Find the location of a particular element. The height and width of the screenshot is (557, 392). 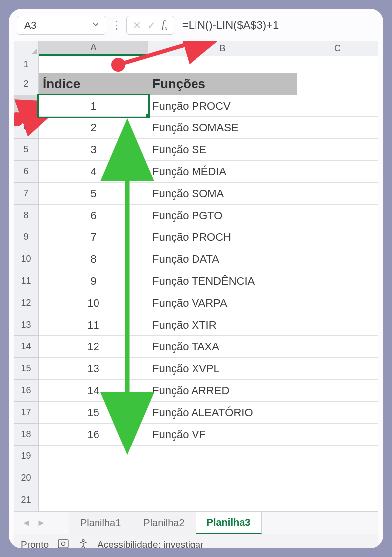

column-header-A: A is located at coordinates (94, 48).